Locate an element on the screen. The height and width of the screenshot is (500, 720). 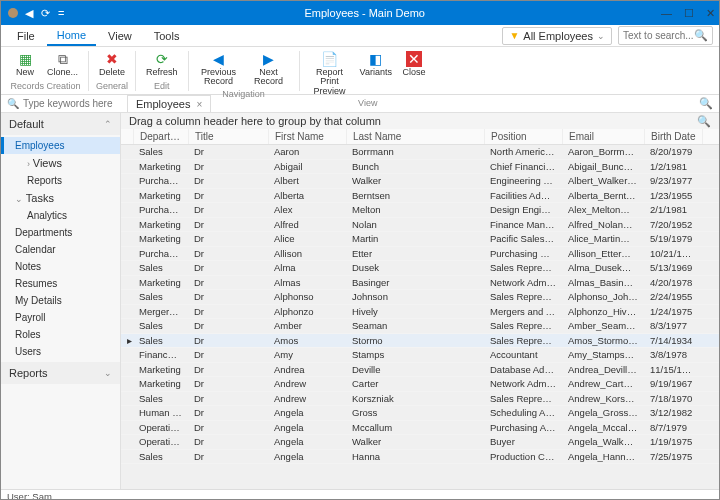
cell-birthdate: 11/15/1967 is located at coordinates (673, 370).